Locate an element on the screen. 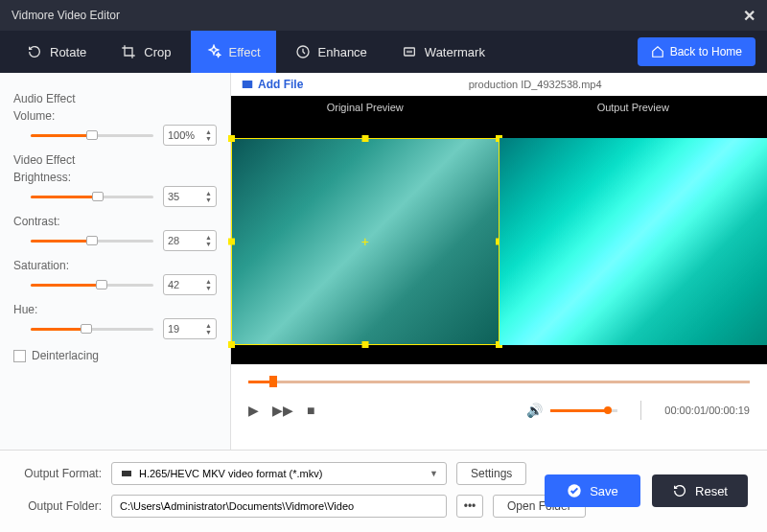  browse-button: ••• is located at coordinates (470, 506).